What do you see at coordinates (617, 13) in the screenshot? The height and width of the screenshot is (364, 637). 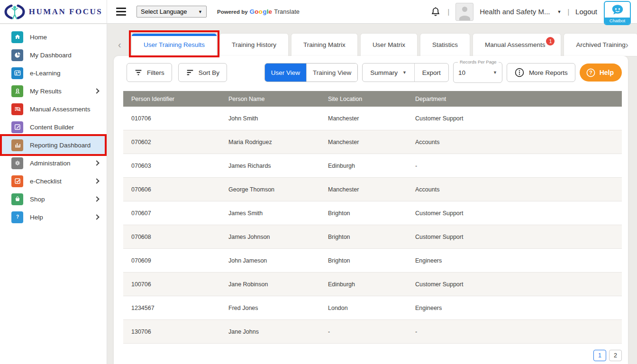 I see `chatbot-button: Chatbot` at bounding box center [617, 13].